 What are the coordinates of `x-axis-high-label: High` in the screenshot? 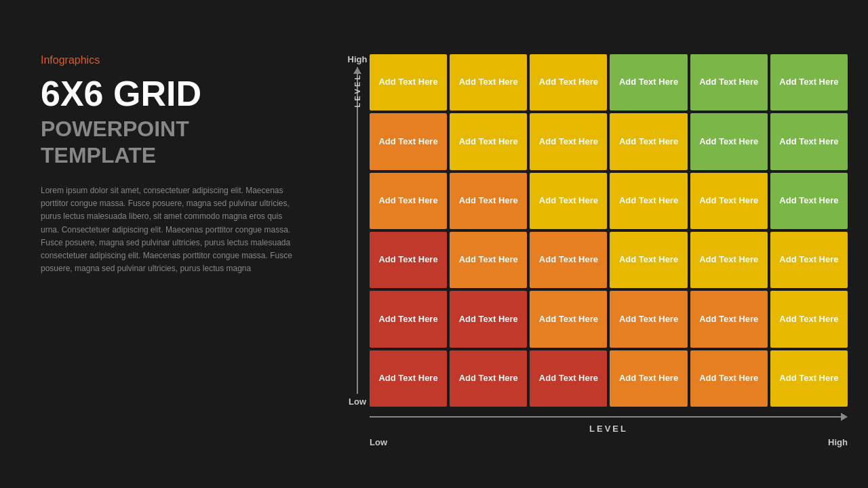 It's located at (838, 442).